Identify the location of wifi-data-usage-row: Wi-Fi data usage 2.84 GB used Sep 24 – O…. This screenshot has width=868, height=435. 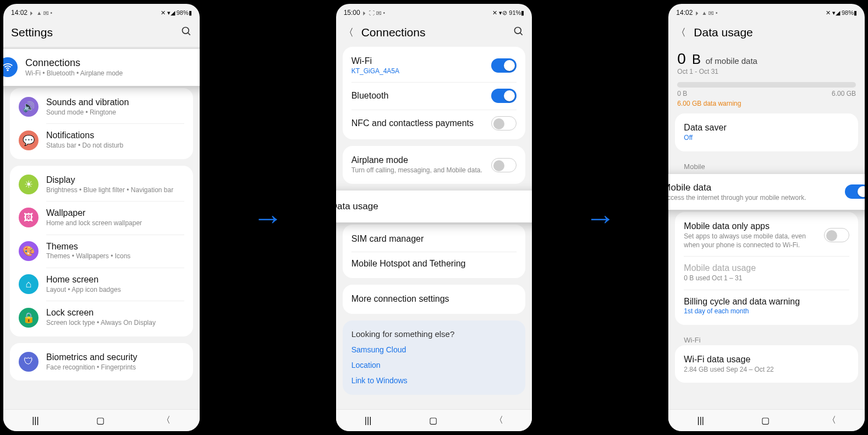
(767, 364).